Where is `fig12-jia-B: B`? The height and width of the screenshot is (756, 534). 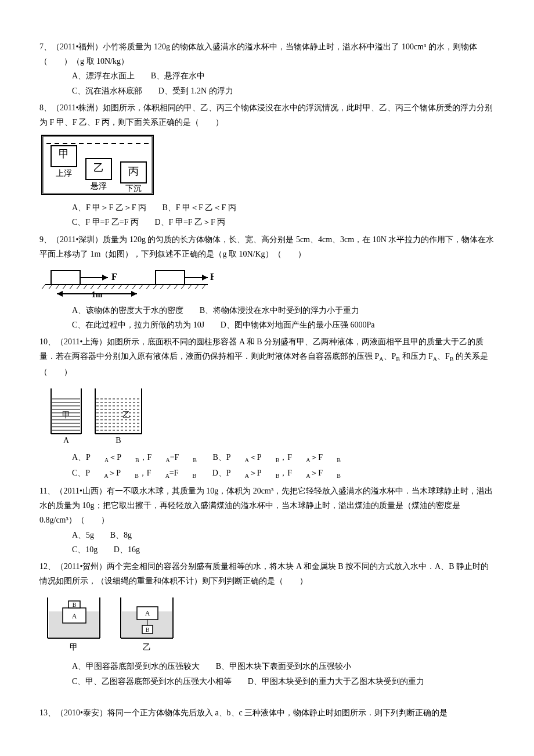
fig12-jia-B: B is located at coordinates (74, 605).